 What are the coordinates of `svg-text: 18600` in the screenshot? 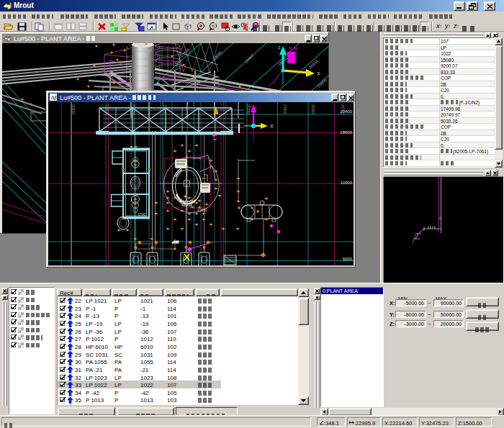 It's located at (346, 132).